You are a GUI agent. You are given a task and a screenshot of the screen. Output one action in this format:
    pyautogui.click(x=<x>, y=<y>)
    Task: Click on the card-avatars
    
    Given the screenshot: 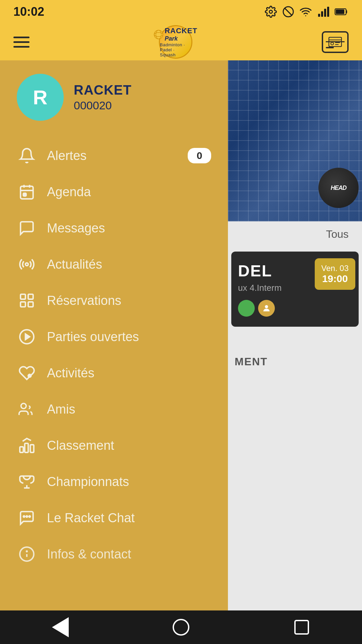 What is the action you would take?
    pyautogui.click(x=295, y=308)
    